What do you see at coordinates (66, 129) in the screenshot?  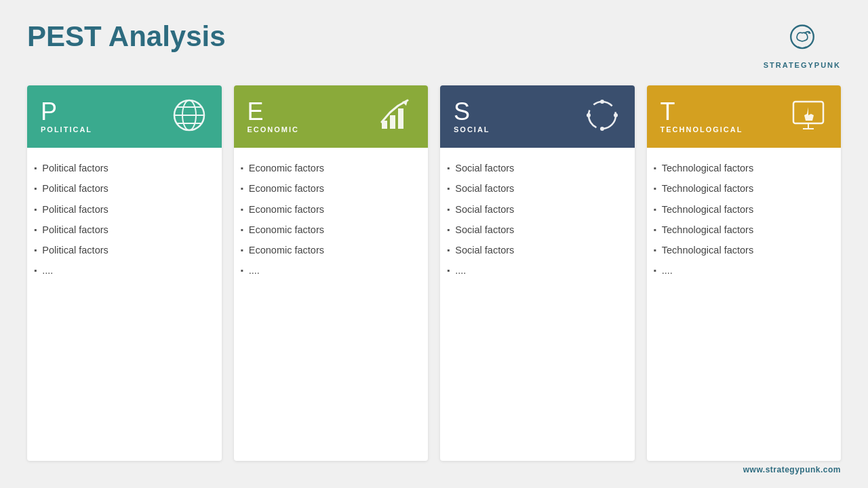 I see `card-label-p: POLITICAL` at bounding box center [66, 129].